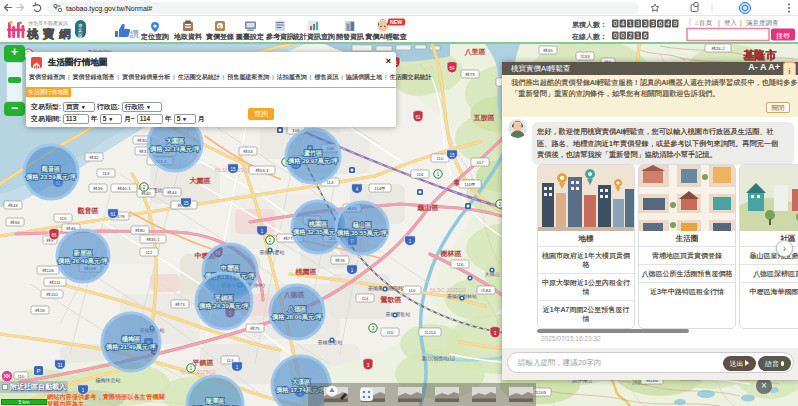 The width and height of the screenshot is (798, 406). I want to click on svg-text: ⌂首頁, so click(704, 23).